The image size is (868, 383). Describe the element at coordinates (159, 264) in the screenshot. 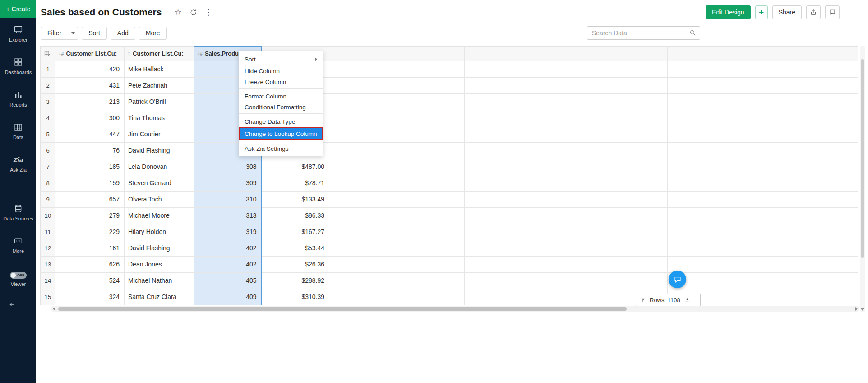

I see `cell-customer-name: Dean Jones` at that location.